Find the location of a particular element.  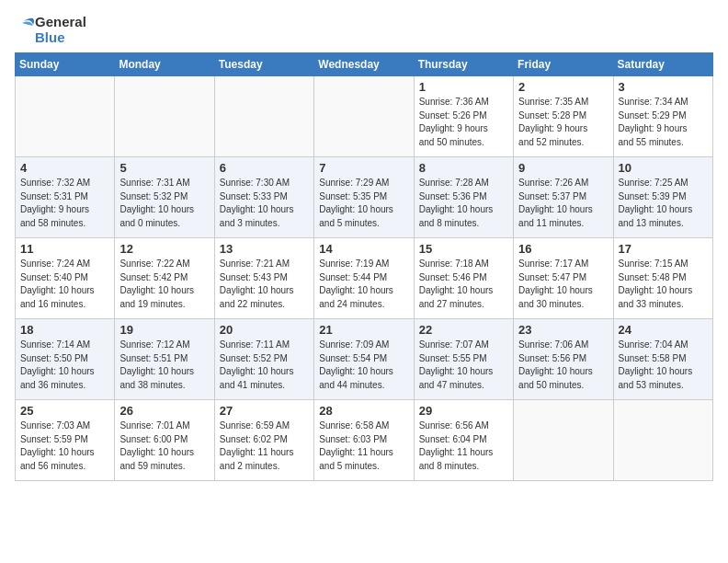

weekday-header: Wednesday is located at coordinates (364, 64).